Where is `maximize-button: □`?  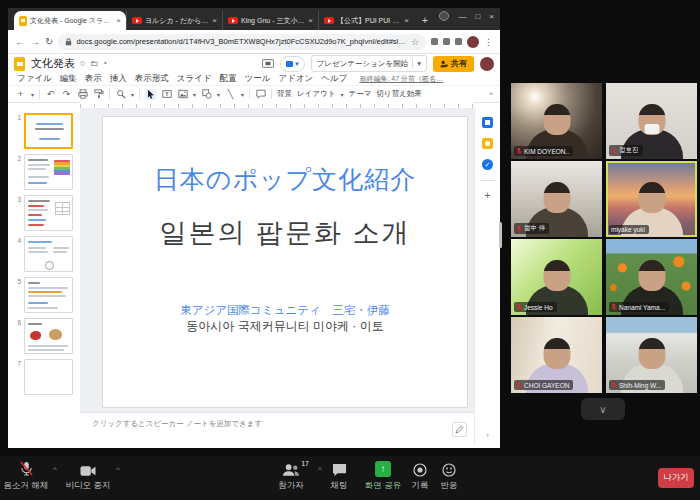
maximize-button: □ is located at coordinates (478, 16).